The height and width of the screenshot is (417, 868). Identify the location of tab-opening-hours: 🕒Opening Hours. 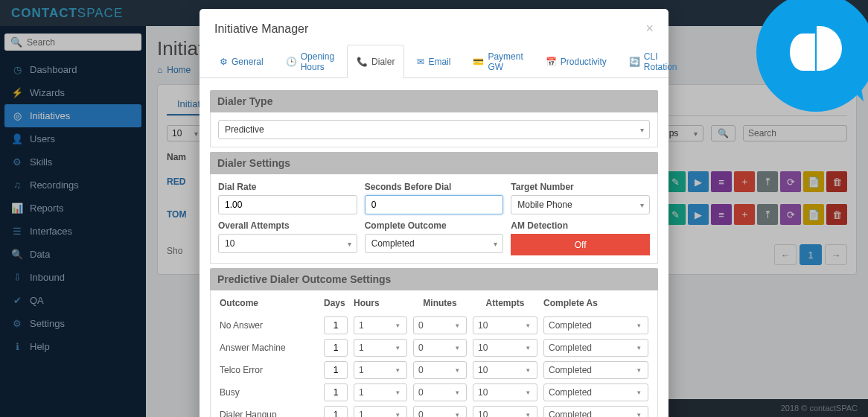
(310, 61).